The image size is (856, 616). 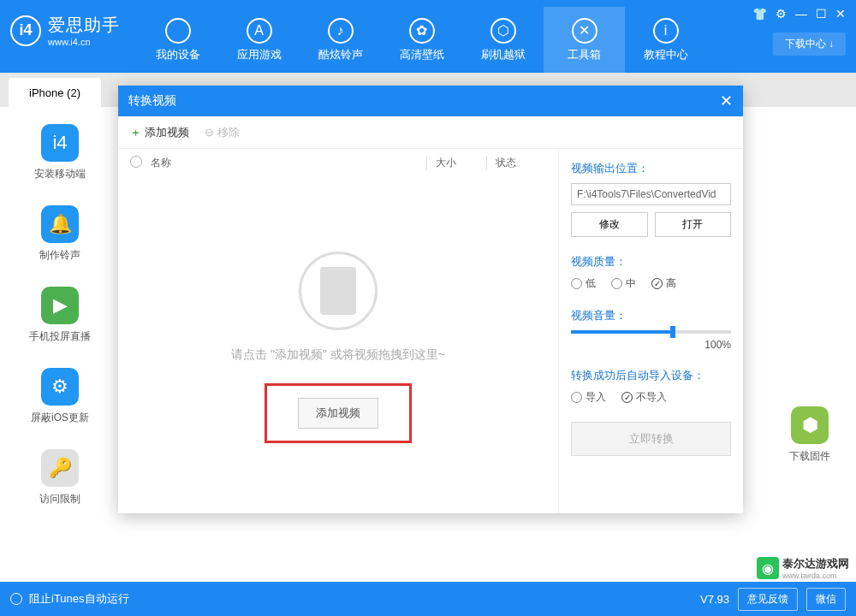 I want to click on drop-hint: 请点击 "添加视频" 或将视频拖拽到这里~, so click(x=338, y=355).